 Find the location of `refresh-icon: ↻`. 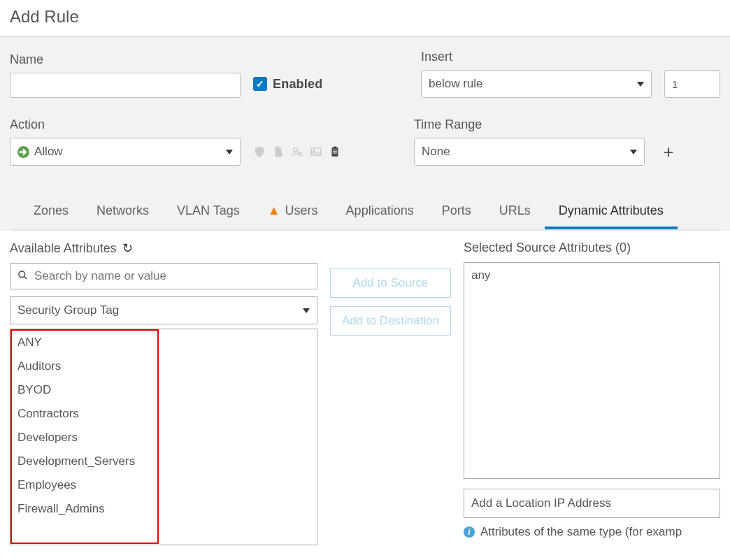

refresh-icon: ↻ is located at coordinates (127, 248).